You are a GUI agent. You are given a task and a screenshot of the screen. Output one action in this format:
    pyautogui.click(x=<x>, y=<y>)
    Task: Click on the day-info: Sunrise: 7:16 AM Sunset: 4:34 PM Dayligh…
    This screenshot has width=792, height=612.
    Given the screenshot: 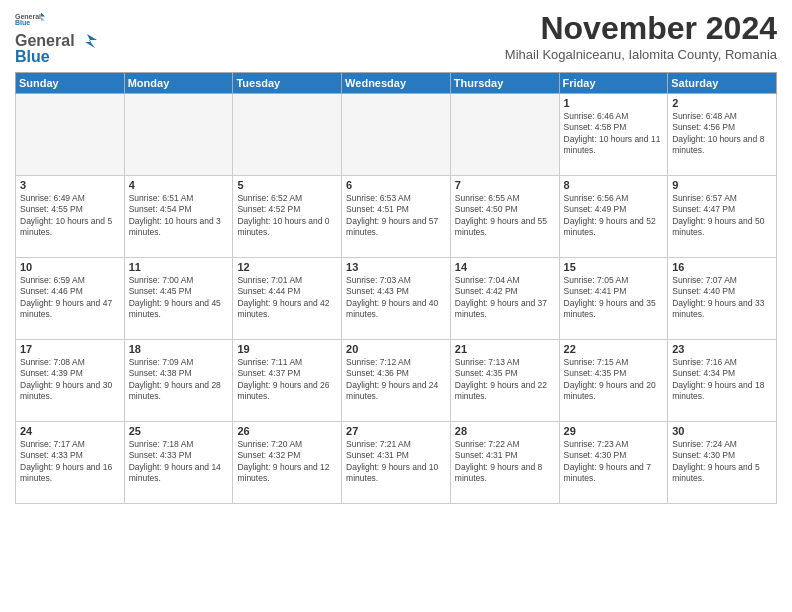 What is the action you would take?
    pyautogui.click(x=722, y=380)
    